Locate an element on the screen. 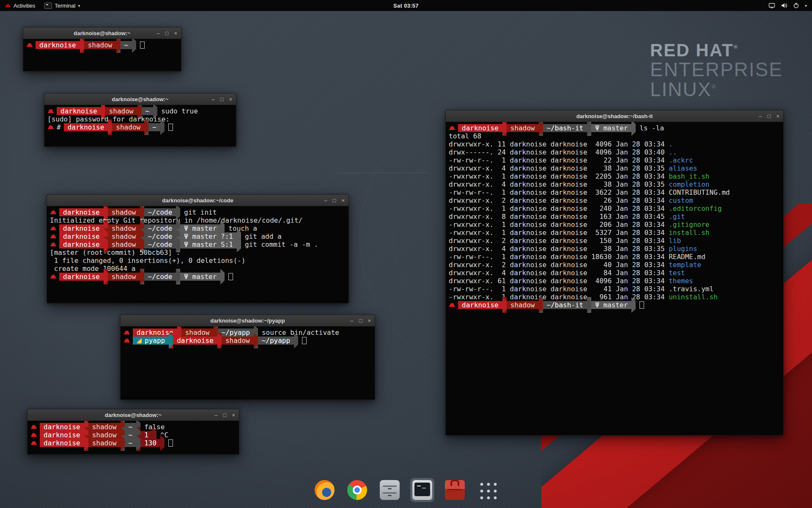 This screenshot has width=812, height=508. titlebar: darknoise@shadow:~/bash-it – □ × is located at coordinates (614, 116).